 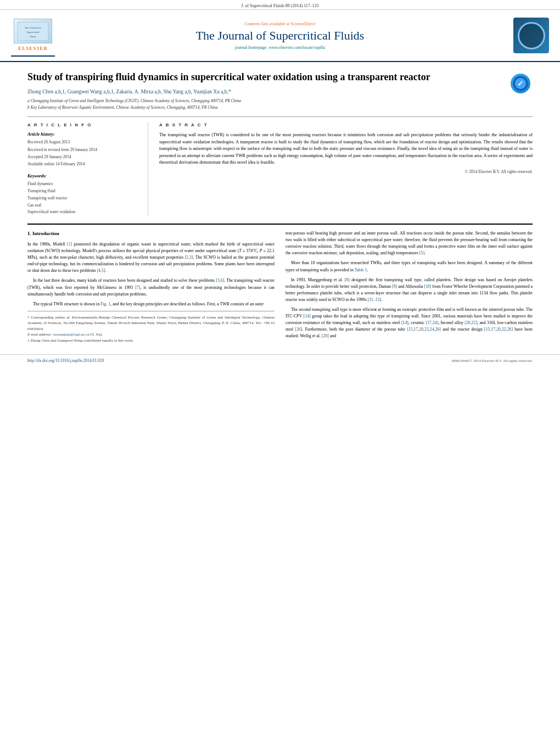 What do you see at coordinates (492, 361) in the screenshot?
I see `footer-issn: 0896-8446/© 2014 Elsevier B.V. All right…` at bounding box center [492, 361].